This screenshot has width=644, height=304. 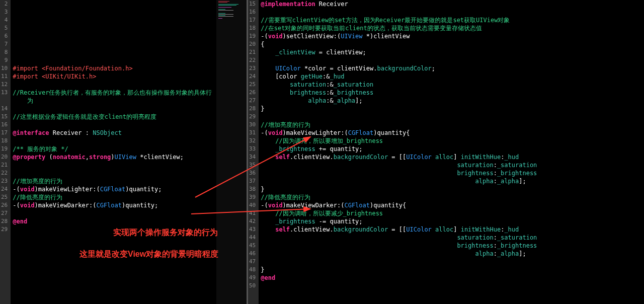 What do you see at coordinates (149, 254) in the screenshot?
I see `annotation-text-2: 这里就是改变View对象的背景明暗程度` at bounding box center [149, 254].